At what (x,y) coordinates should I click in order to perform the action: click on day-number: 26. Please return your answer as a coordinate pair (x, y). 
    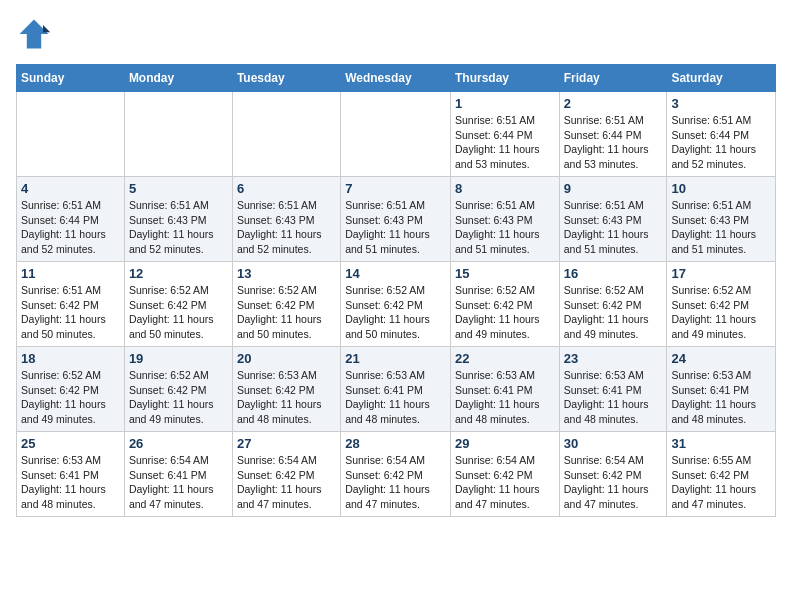
    Looking at the image, I should click on (178, 444).